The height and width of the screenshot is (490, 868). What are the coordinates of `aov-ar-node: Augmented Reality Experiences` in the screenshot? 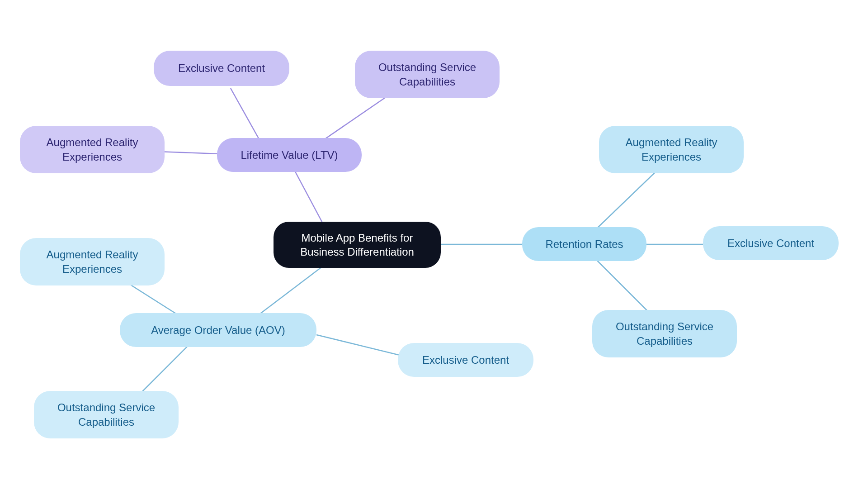 It's located at (92, 262).